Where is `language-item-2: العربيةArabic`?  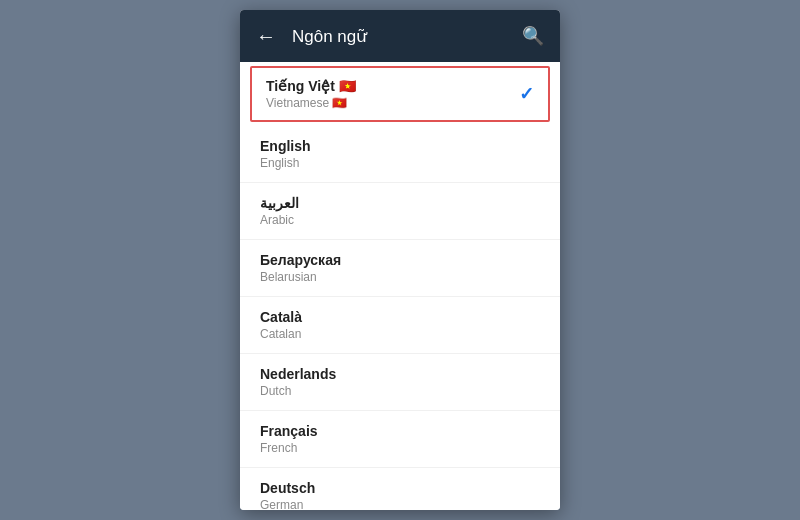 language-item-2: العربيةArabic is located at coordinates (400, 212).